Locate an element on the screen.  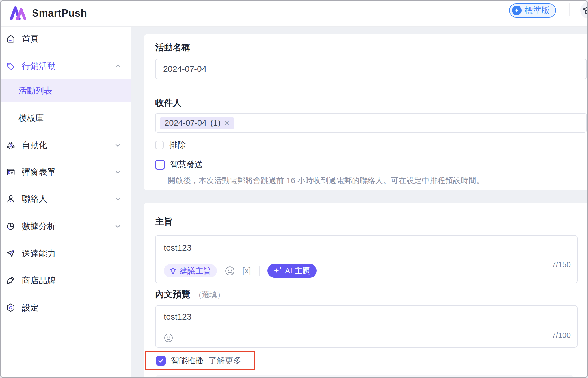
learn-more-link: 了解更多 is located at coordinates (225, 361).